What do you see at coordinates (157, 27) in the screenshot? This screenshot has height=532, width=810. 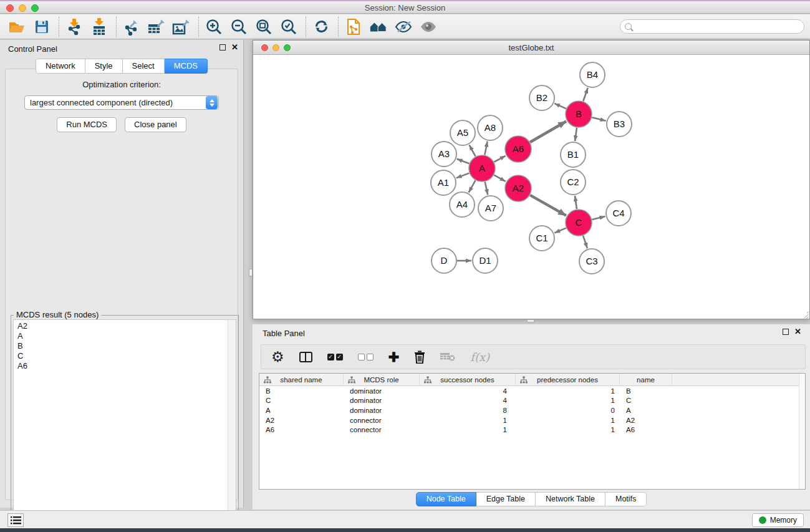 I see `export-table-icon` at bounding box center [157, 27].